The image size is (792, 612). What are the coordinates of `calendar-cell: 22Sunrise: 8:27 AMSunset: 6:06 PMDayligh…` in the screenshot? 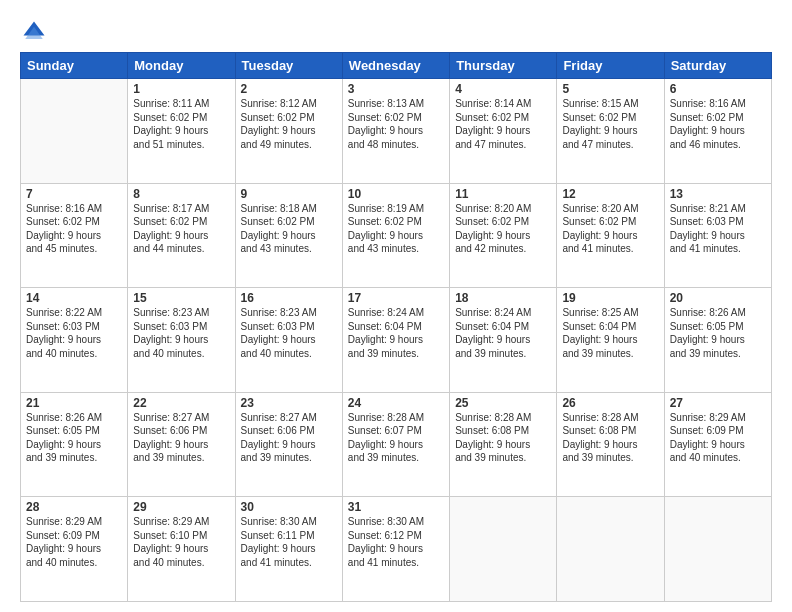 It's located at (182, 444).